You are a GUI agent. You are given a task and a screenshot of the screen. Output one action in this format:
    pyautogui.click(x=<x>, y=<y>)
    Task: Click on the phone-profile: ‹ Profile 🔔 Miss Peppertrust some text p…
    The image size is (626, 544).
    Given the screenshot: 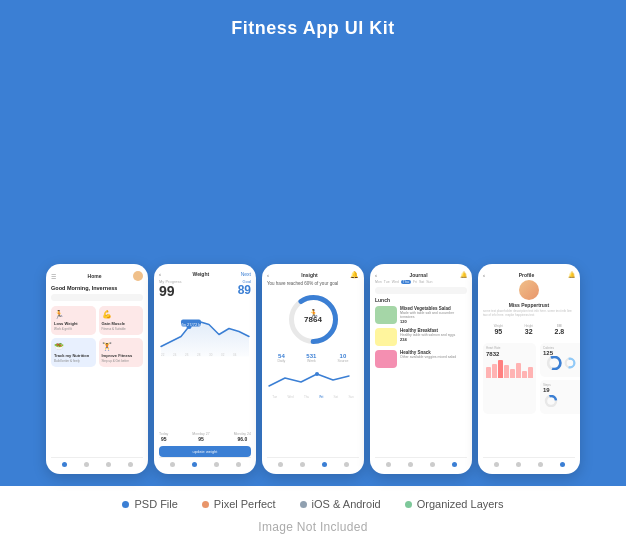 What is the action you would take?
    pyautogui.click(x=529, y=369)
    